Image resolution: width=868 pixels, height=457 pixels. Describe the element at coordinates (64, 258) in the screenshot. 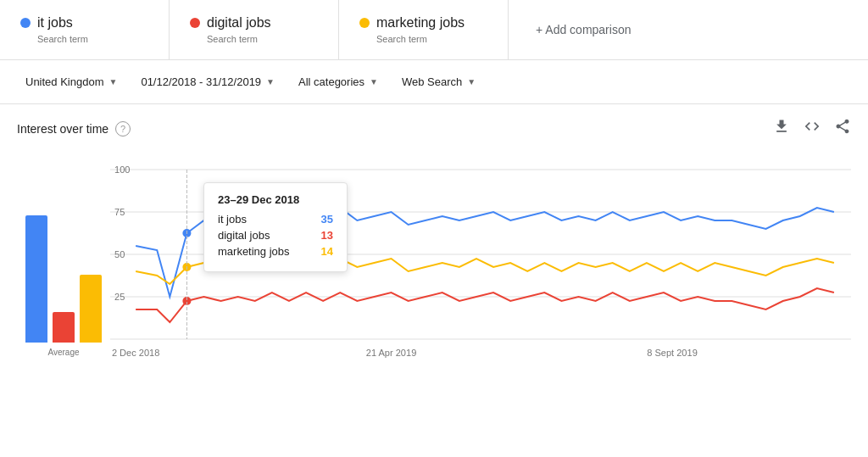

I see `bars` at that location.